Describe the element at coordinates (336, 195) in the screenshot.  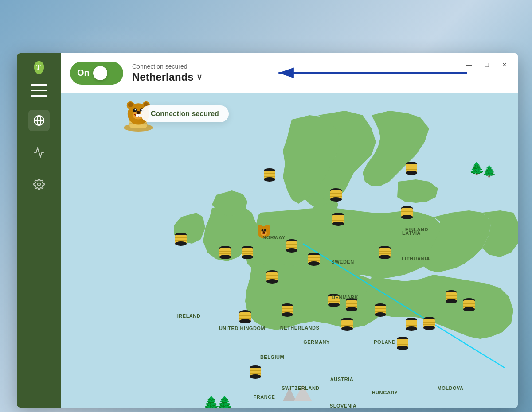
I see `barrel-sweden` at that location.